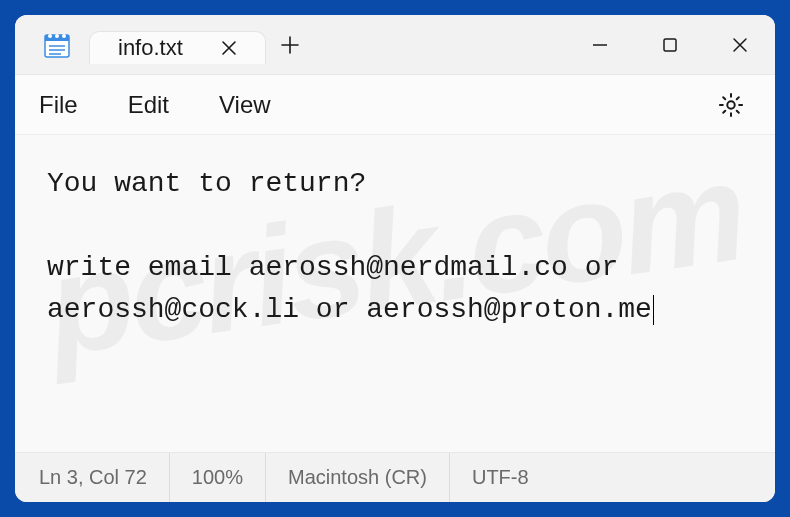  Describe the element at coordinates (148, 105) in the screenshot. I see `menu-edit: Edit` at that location.